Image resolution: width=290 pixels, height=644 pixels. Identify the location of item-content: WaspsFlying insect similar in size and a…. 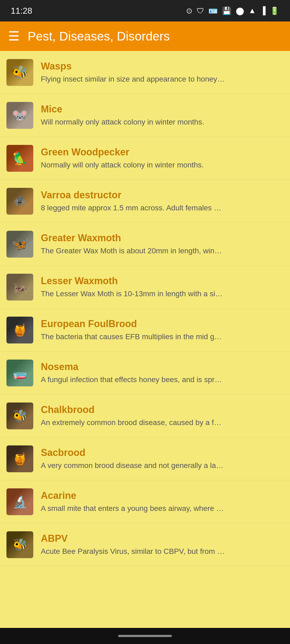
(162, 72).